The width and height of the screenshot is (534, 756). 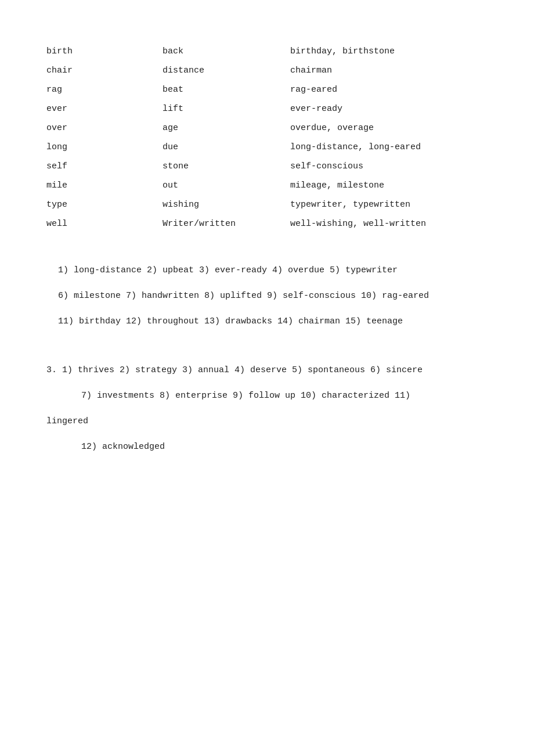 What do you see at coordinates (267, 147) in the screenshot?
I see `table-row: longduelong-distance, long-eared` at bounding box center [267, 147].